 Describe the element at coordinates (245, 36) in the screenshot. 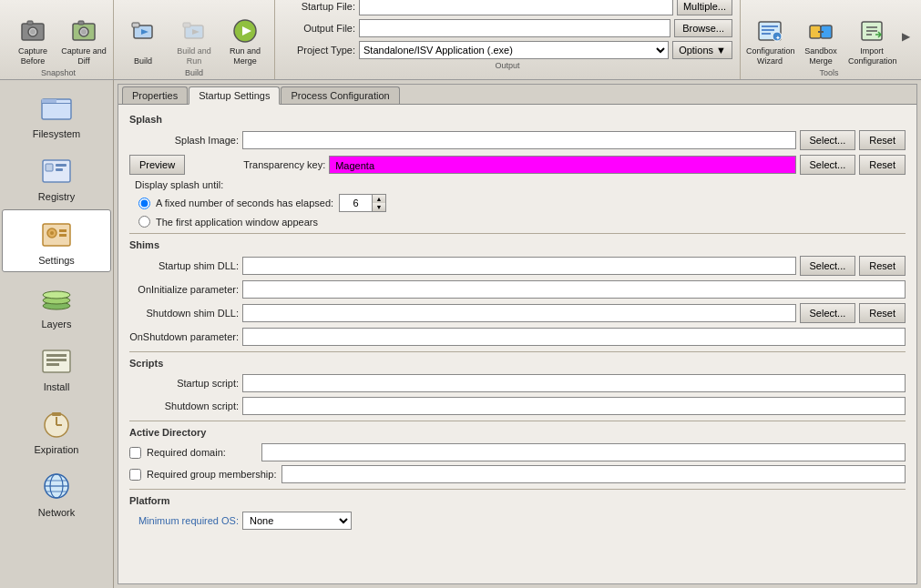

I see `run-merge-button: Run and Merge` at that location.